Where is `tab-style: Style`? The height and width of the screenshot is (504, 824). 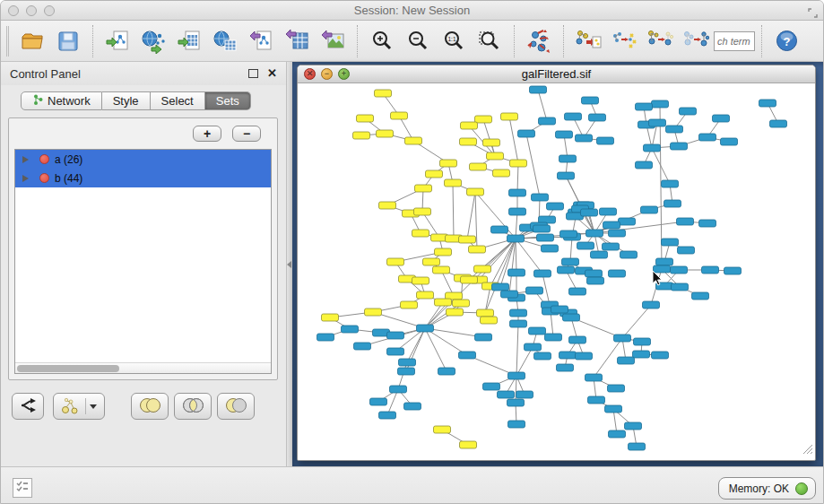 tab-style: Style is located at coordinates (126, 100).